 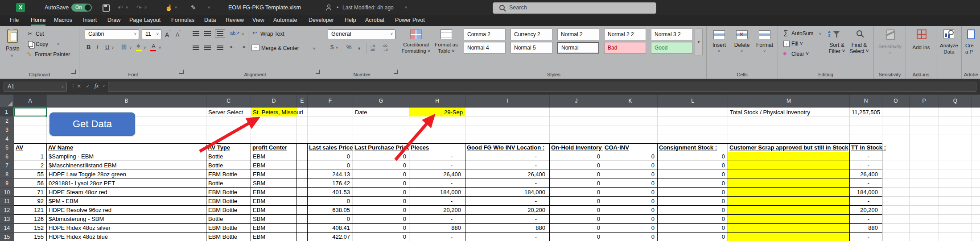 I want to click on undo-icon: ↶, so click(x=120, y=8).